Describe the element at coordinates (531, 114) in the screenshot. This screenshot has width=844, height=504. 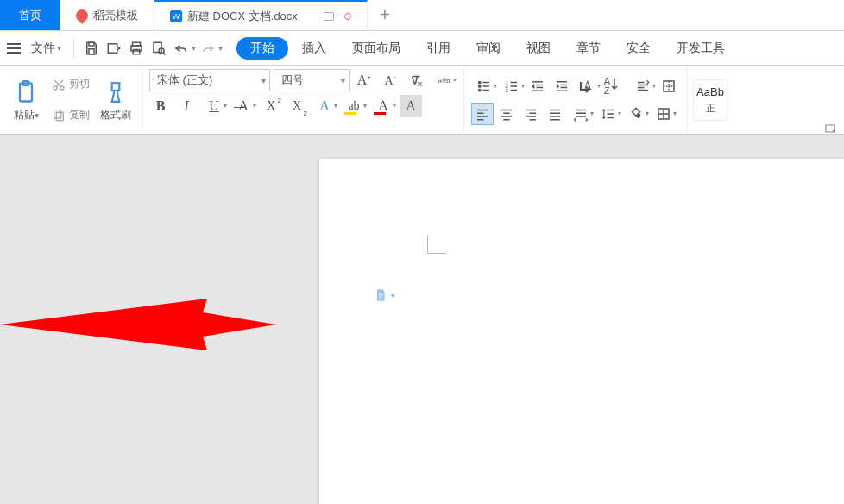
I see `align-right-button` at that location.